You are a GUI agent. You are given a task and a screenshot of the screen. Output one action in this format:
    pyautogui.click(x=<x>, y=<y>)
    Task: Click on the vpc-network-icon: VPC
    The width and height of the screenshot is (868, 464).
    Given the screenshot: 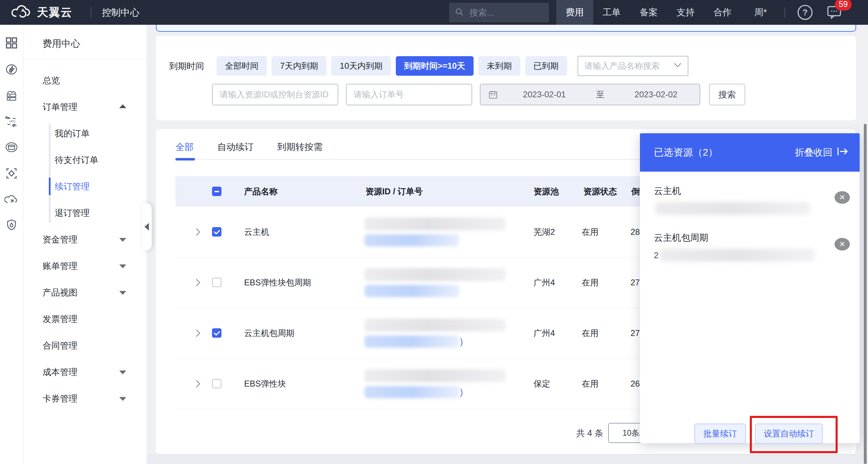 What is the action you would take?
    pyautogui.click(x=12, y=121)
    